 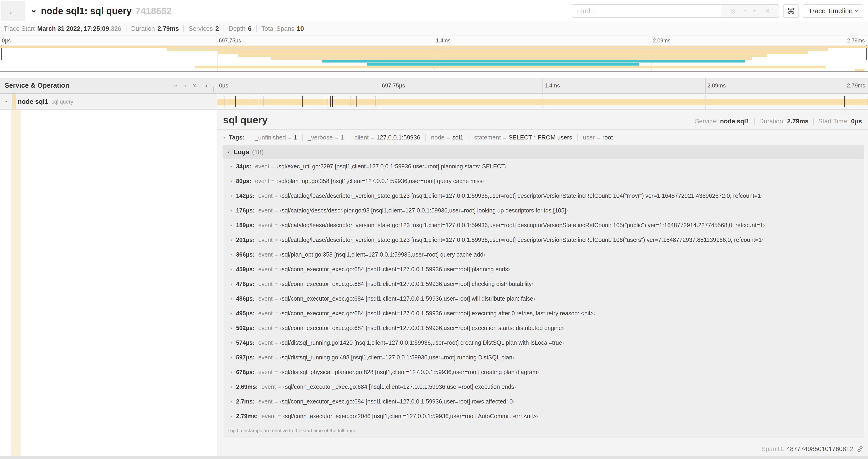 What do you see at coordinates (544, 269) in the screenshot?
I see `log-row: ›459μs:event=‹sql/conn_executor_exec.go:…` at bounding box center [544, 269].